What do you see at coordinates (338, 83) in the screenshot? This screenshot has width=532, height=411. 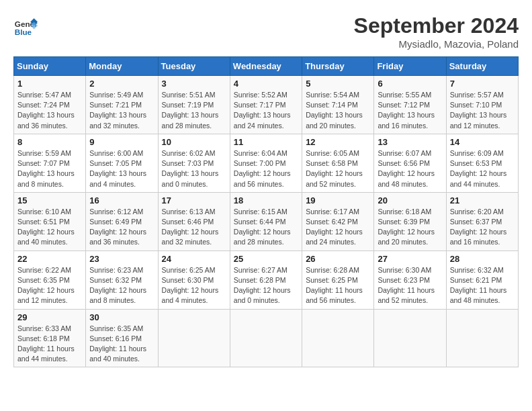 I see `day-number: 5` at bounding box center [338, 83].